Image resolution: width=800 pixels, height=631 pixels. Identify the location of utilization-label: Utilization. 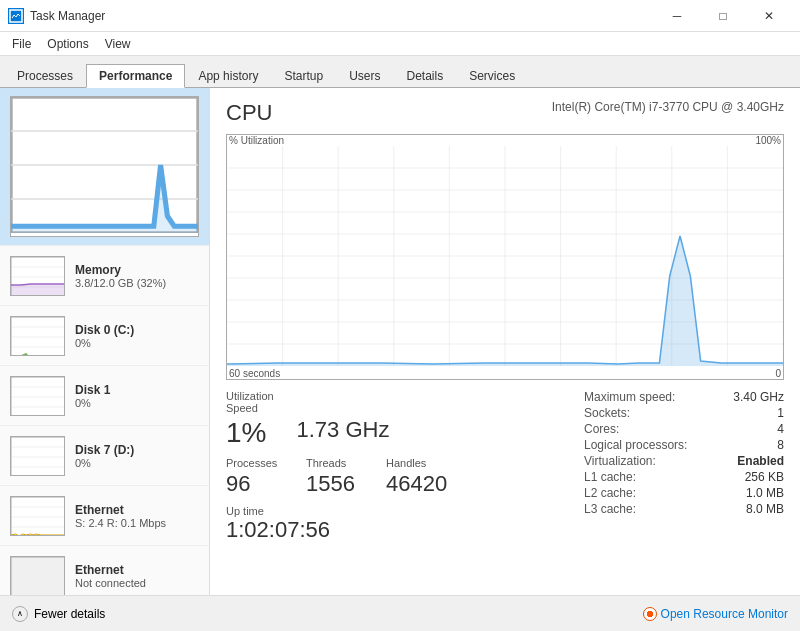
(250, 396).